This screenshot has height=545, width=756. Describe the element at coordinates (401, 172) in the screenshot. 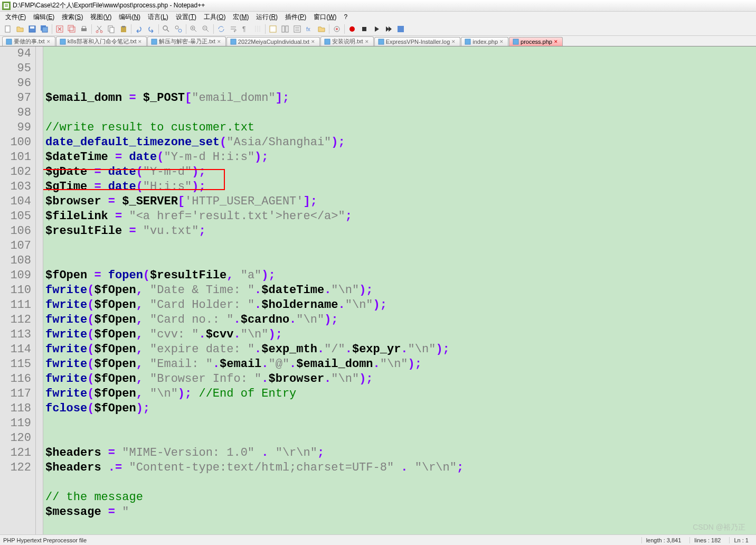

I see `code-line: $gDate = date("Y-m-d");` at that location.